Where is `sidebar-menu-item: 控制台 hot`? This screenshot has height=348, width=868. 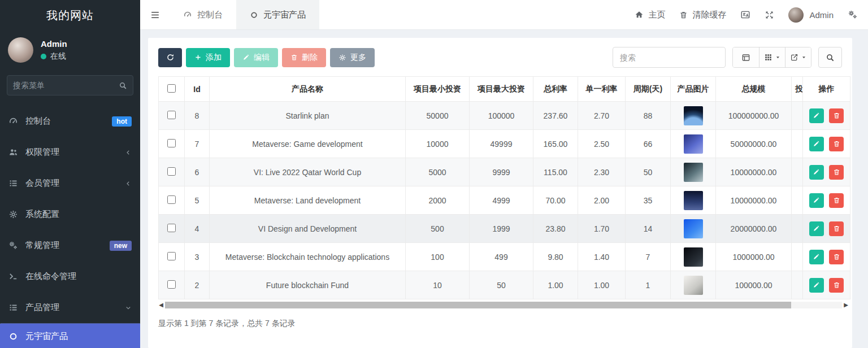
sidebar-menu-item: 控制台 hot is located at coordinates (70, 121).